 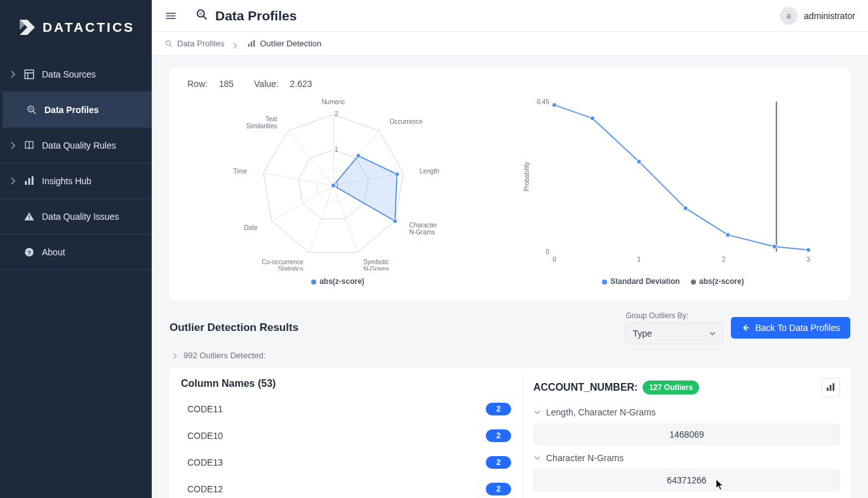 I want to click on column-row: CODE132, so click(x=346, y=462).